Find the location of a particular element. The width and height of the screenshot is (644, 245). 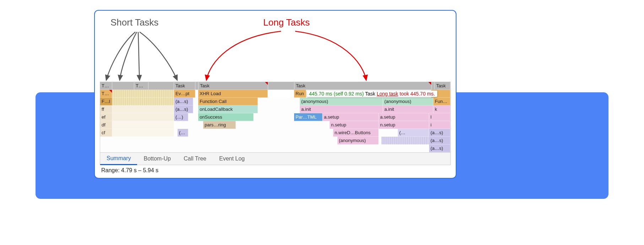

flame-bar: ef is located at coordinates (106, 117).